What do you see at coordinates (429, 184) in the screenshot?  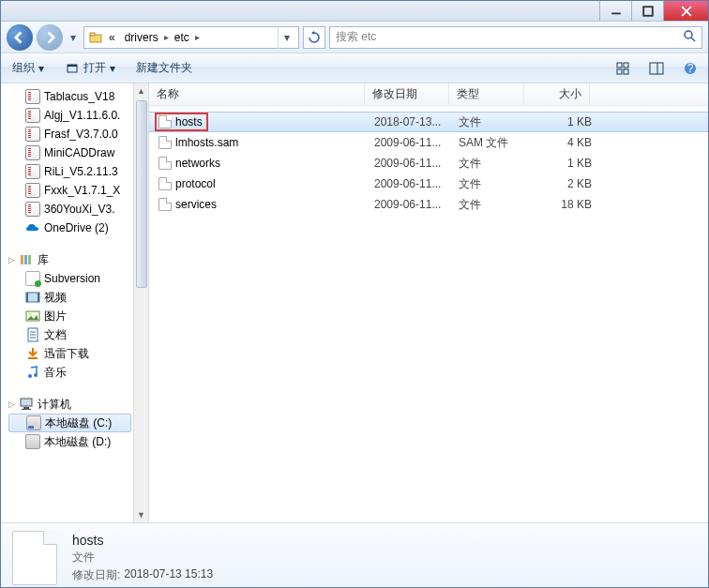 I see `file-row: protocol 2009-06-11... 文件 2 KB` at bounding box center [429, 184].